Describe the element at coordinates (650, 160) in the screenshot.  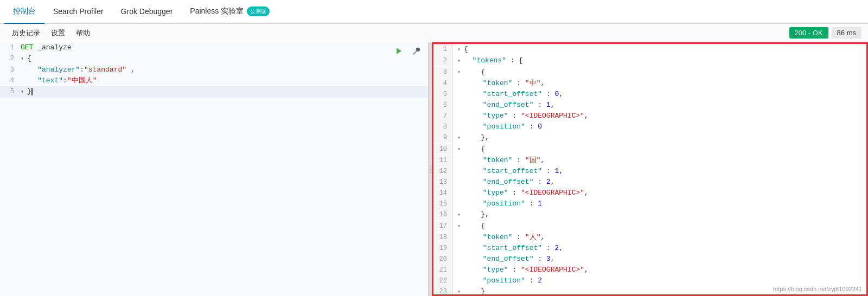
I see `response-line: 11 "token" : "国",` at that location.